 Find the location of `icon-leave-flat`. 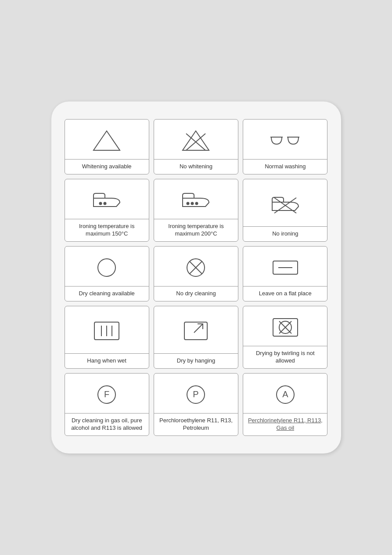

icon-leave-flat is located at coordinates (285, 266).